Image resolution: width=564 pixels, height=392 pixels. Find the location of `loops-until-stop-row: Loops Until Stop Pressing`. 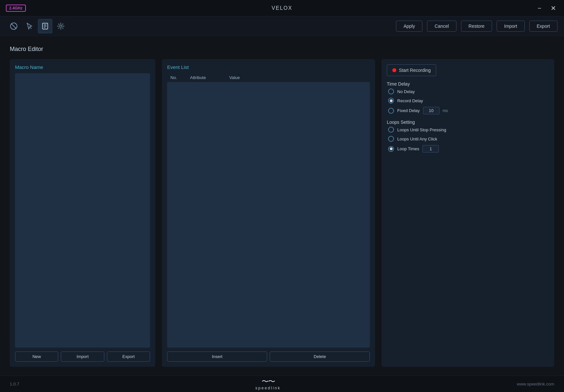

loops-until-stop-row: Loops Until Stop Pressing is located at coordinates (469, 130).